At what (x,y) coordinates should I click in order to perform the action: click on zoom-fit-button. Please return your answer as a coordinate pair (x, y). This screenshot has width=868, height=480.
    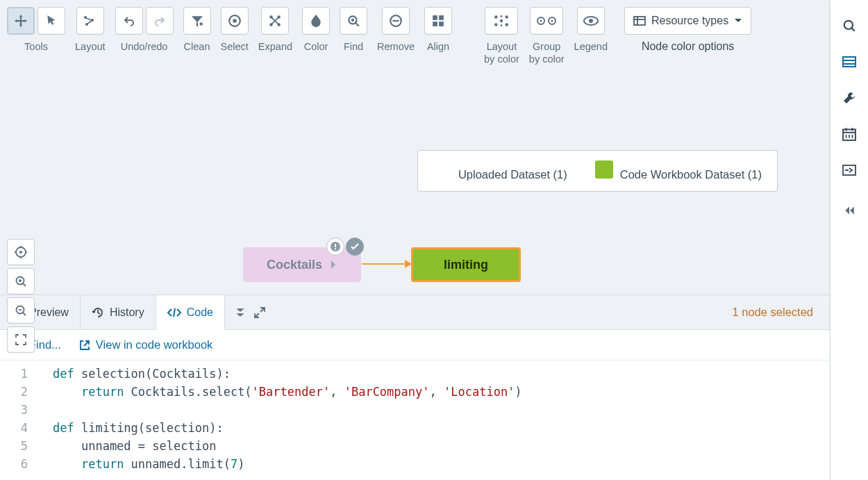
    Looking at the image, I should click on (21, 340).